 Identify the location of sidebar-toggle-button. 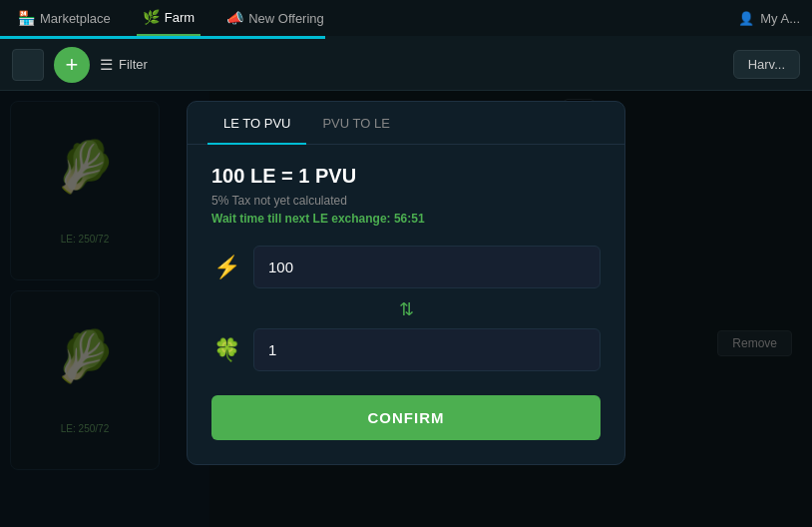
(28, 65).